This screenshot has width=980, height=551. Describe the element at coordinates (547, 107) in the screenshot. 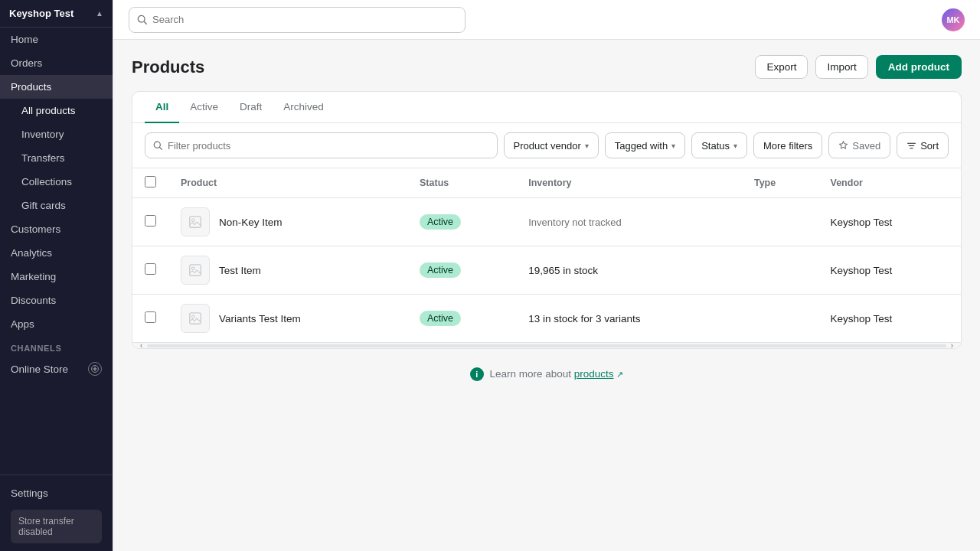

I see `products-tabs: All Active Draft Archived` at that location.